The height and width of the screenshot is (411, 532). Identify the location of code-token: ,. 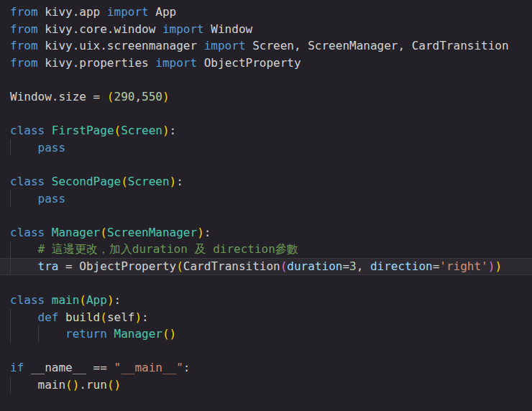
(364, 266).